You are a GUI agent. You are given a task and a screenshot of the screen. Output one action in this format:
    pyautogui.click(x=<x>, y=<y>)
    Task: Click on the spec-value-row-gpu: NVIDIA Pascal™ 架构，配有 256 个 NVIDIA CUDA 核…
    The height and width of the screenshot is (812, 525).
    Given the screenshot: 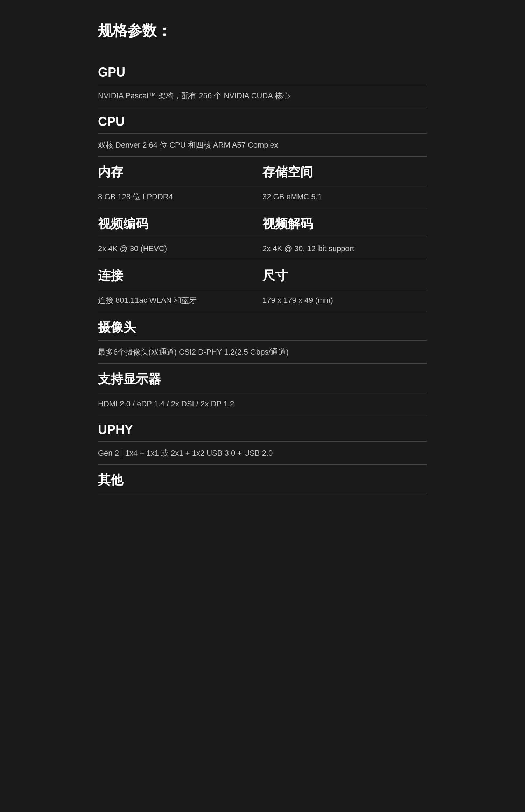 What is the action you would take?
    pyautogui.click(x=262, y=96)
    